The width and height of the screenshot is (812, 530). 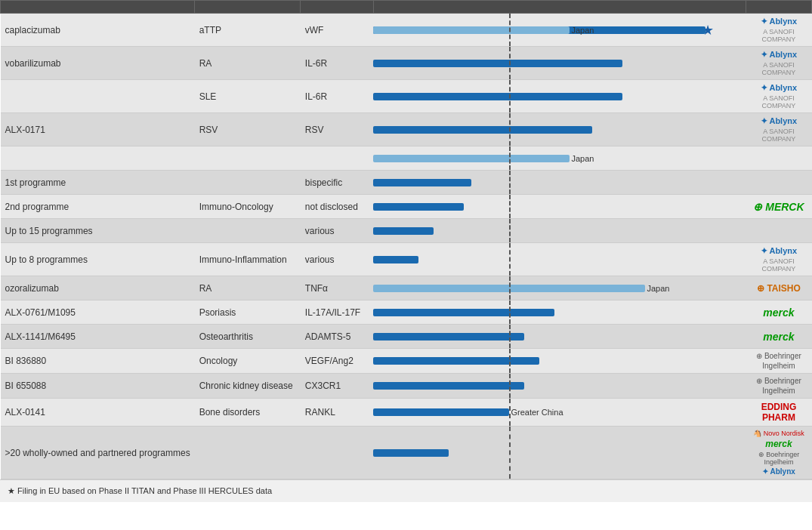 What do you see at coordinates (406, 260) in the screenshot?
I see `table-row: Up to 8 programmesImmuno-Inflammationvar…` at bounding box center [406, 260].